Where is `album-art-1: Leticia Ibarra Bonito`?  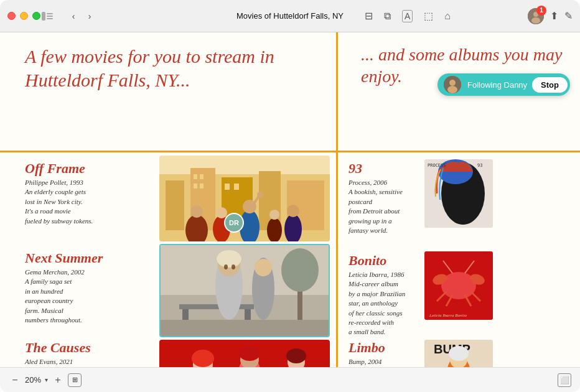 album-art-1: Leticia Ibarra Bonito is located at coordinates (459, 286).